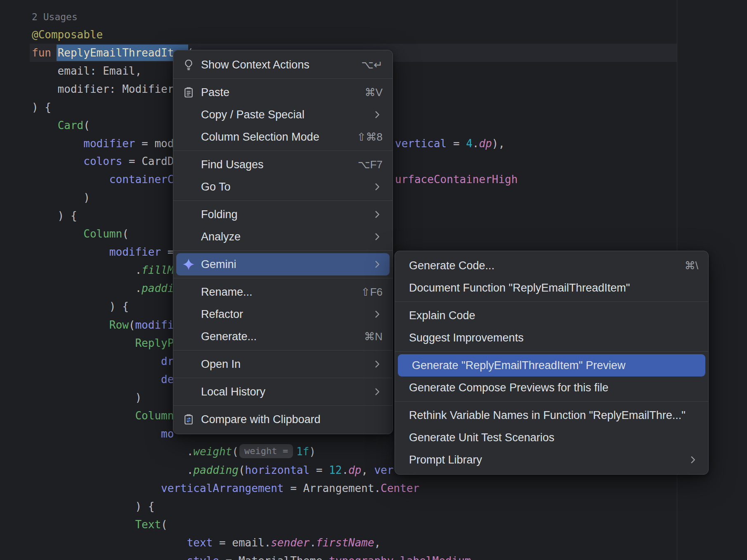  I want to click on menu-item-folding: Folding, so click(283, 214).